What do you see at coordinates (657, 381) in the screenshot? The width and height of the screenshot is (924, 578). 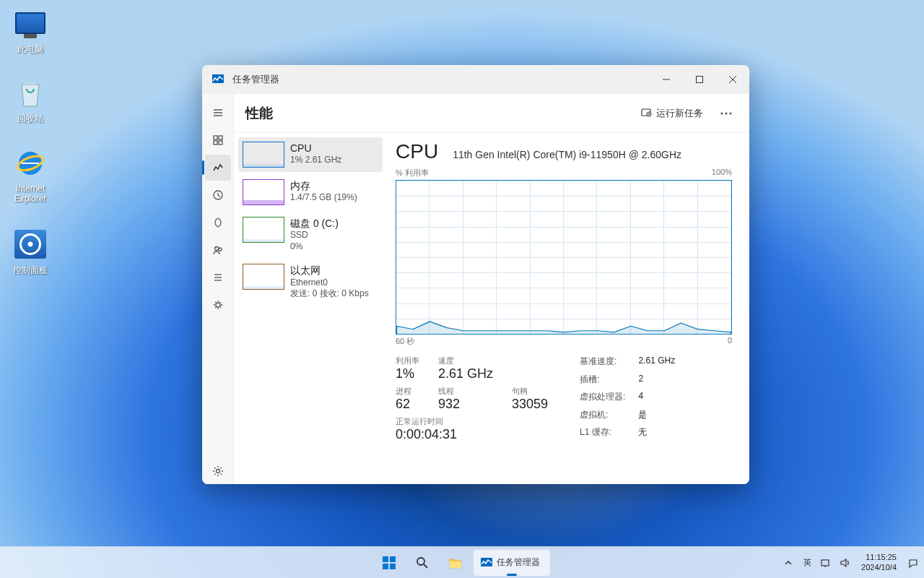 I see `stat-value: 2` at bounding box center [657, 381].